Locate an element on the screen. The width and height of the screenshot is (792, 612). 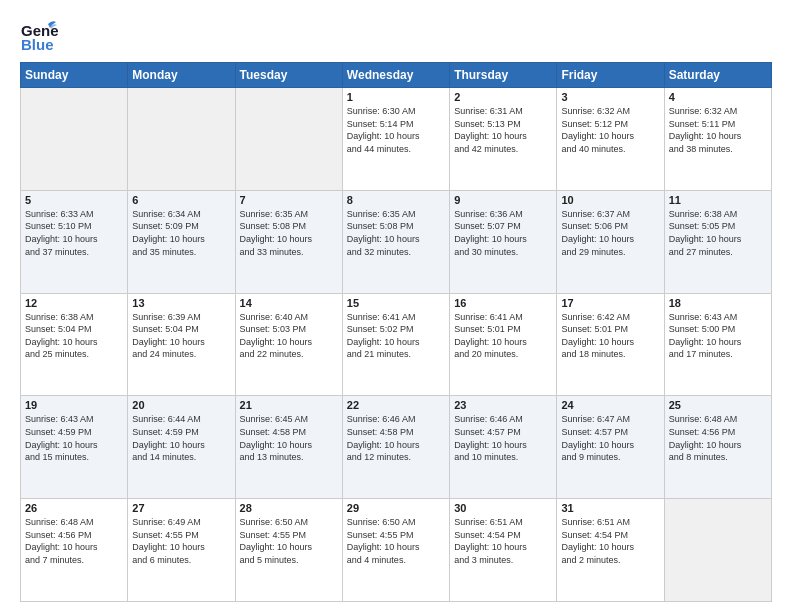
weekday-row: SundayMondayTuesdayWednesdayThursdayFrid… is located at coordinates (396, 76).